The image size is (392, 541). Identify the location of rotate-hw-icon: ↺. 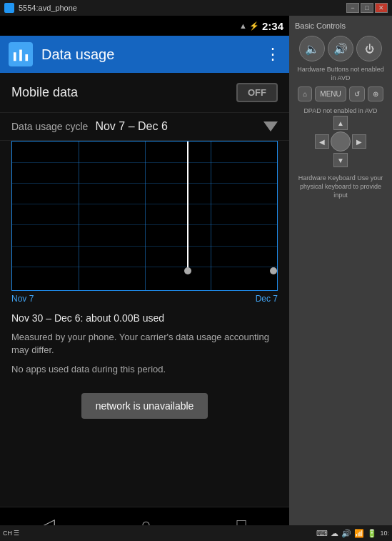
(357, 94).